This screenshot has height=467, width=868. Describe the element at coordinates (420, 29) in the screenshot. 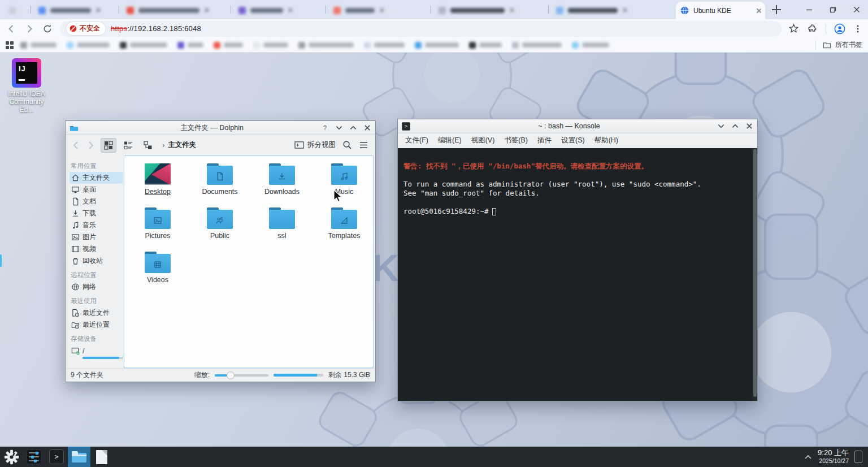

I see `address-bar: 不安全 https://192.168.2.185:6048` at that location.